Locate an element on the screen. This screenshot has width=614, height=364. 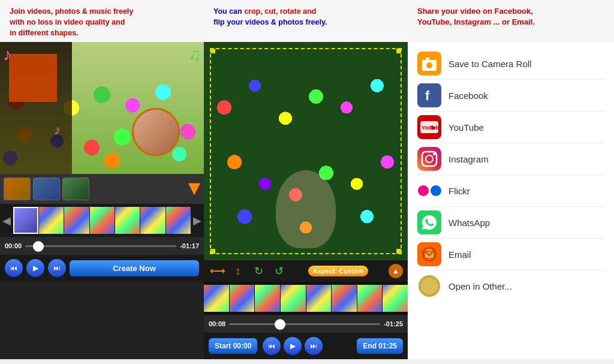
flickr-dot-blue is located at coordinates (436, 191).